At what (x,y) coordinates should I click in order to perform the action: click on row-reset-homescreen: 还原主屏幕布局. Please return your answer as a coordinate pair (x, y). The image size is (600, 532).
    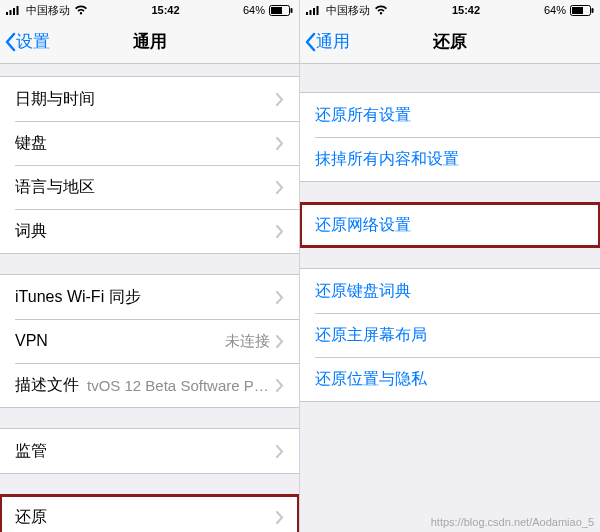
    Looking at the image, I should click on (450, 335).